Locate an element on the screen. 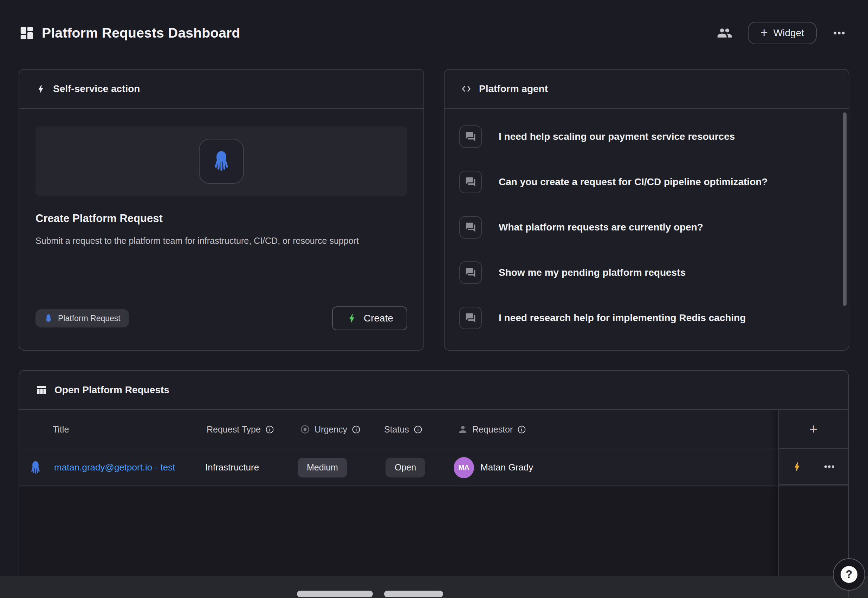  platform-request-chip: Platform Request is located at coordinates (82, 318).